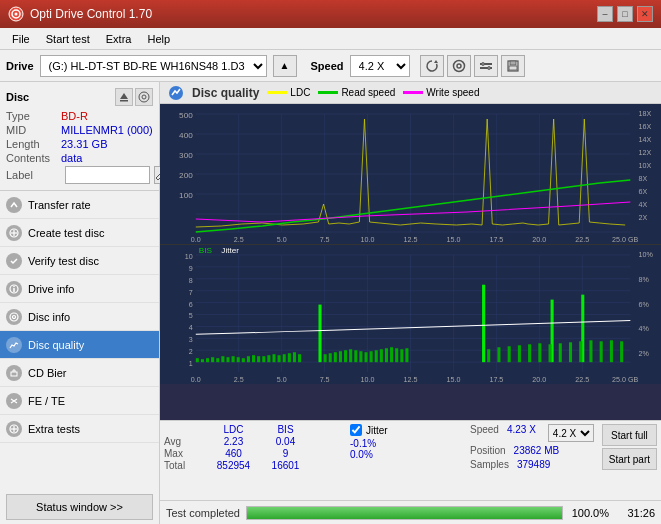 Image resolution: width=661 pixels, height=524 pixels. I want to click on svg-text: 9, so click(191, 268).